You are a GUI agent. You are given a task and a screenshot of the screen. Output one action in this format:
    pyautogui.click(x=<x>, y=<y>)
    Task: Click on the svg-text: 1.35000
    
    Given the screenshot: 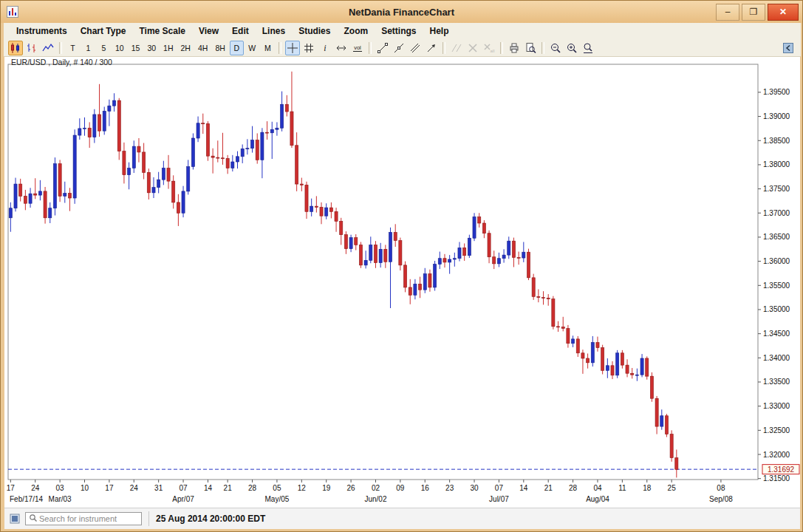 What is the action you would take?
    pyautogui.click(x=777, y=309)
    